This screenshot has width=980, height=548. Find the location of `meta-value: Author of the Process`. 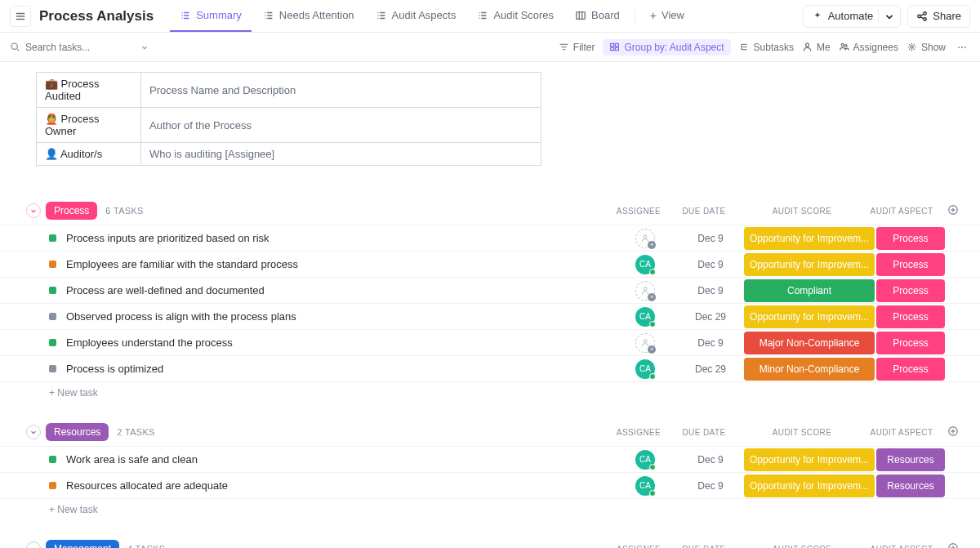

meta-value: Author of the Process is located at coordinates (341, 126).